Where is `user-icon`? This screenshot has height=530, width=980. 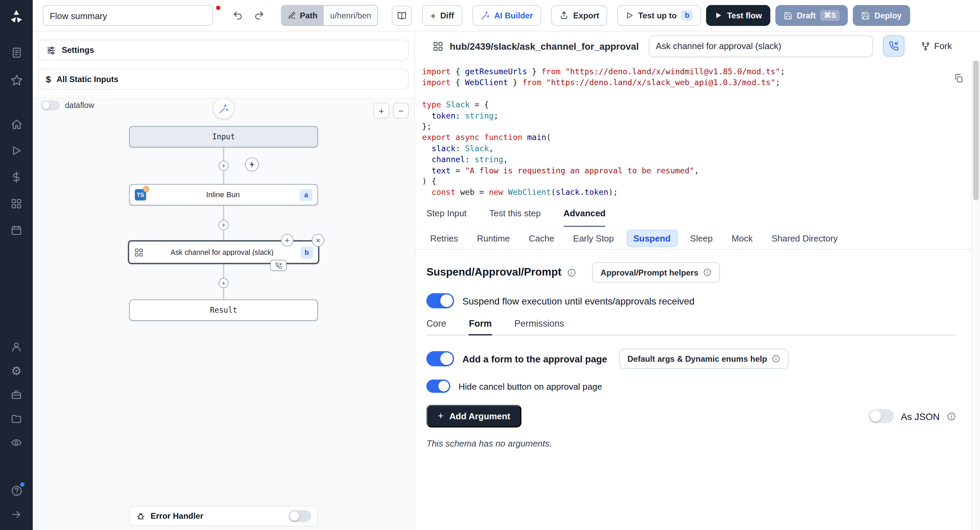
user-icon is located at coordinates (17, 347).